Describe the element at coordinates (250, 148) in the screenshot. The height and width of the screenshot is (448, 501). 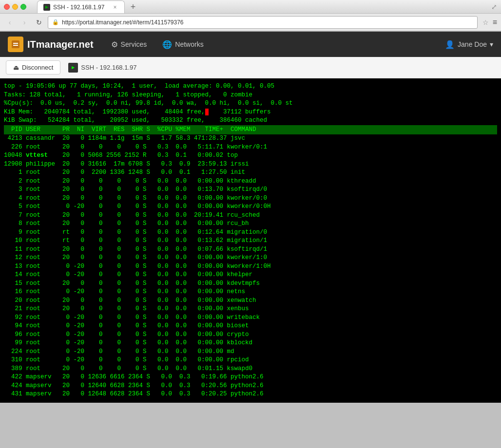
I see `terminal-line: 226 root 20 0 0 0 0 S 0.3 0.0 5:11.71 kw…` at that location.